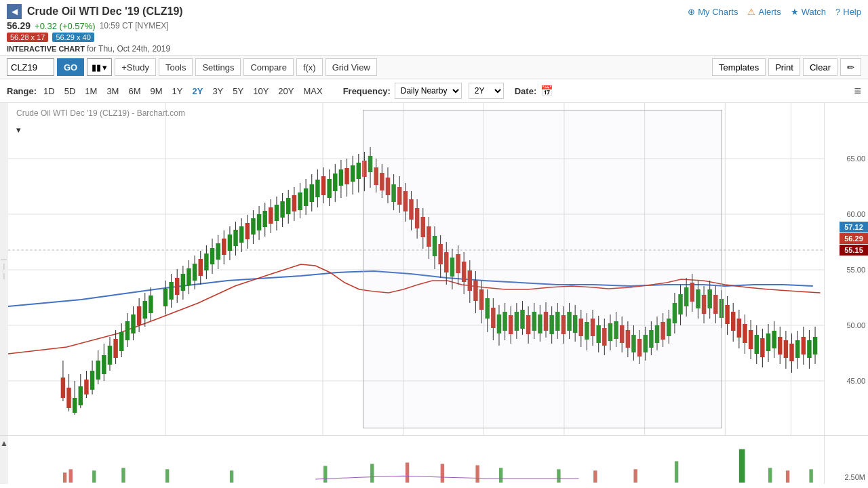  Describe the element at coordinates (71, 67) in the screenshot. I see `go-button: GO` at that location.